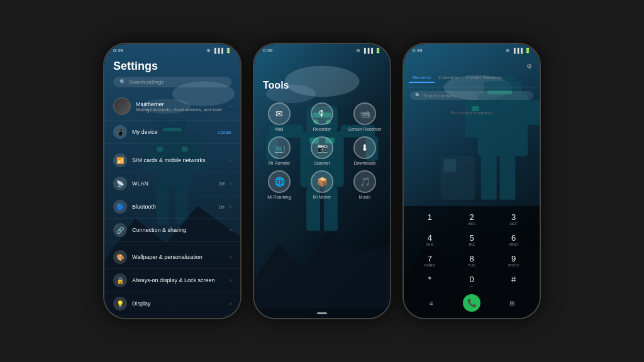  What do you see at coordinates (172, 230) in the screenshot?
I see `settings-item-connection: 🔗 Connection & sharing ›` at bounding box center [172, 230].